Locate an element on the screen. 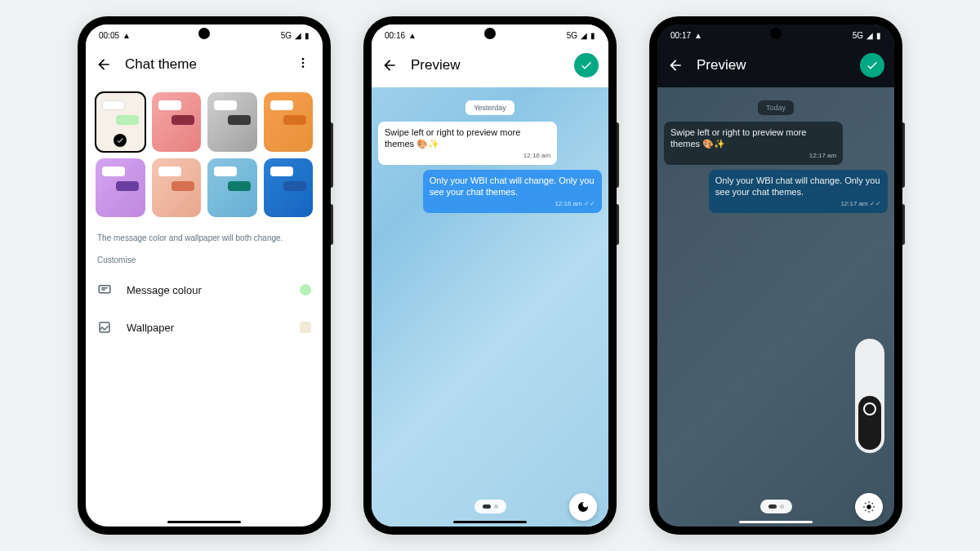 This screenshot has height=551, width=980. message-time: 12:17 am ✓✓ is located at coordinates (799, 204).